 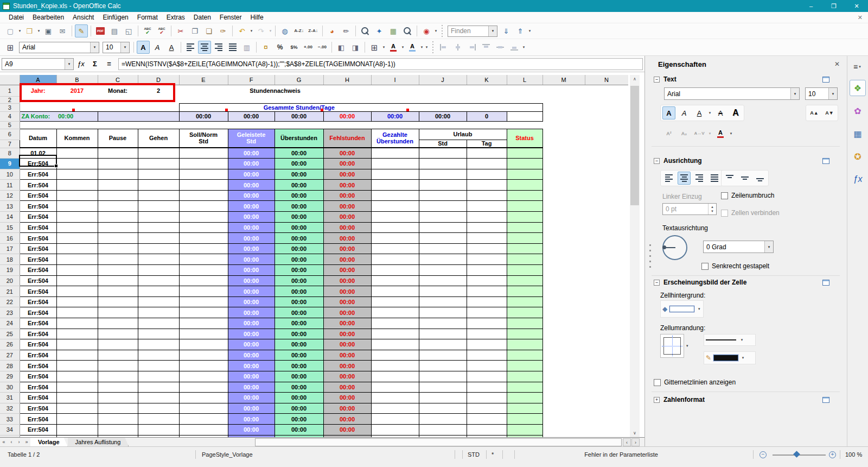 I want to click on cell-A30: Err:504, so click(x=38, y=387).